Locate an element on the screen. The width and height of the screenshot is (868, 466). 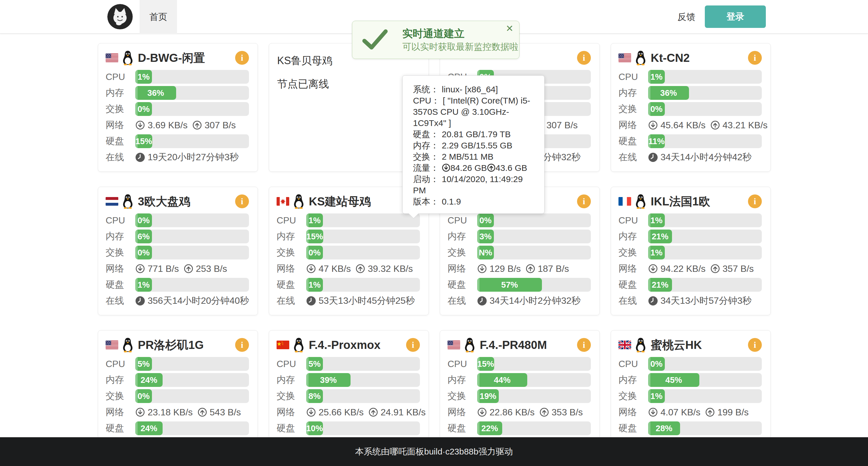
cpu-bar-track: 0% is located at coordinates (705, 364).